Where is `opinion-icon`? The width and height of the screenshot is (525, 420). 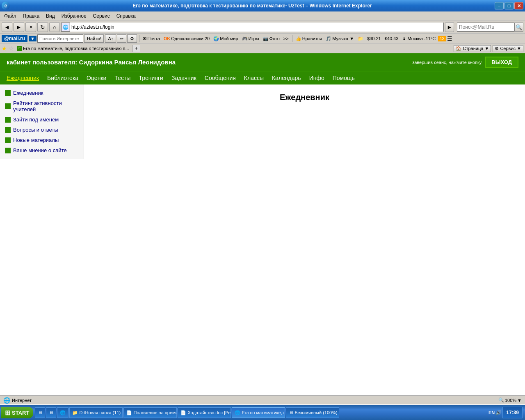 opinion-icon is located at coordinates (8, 151).